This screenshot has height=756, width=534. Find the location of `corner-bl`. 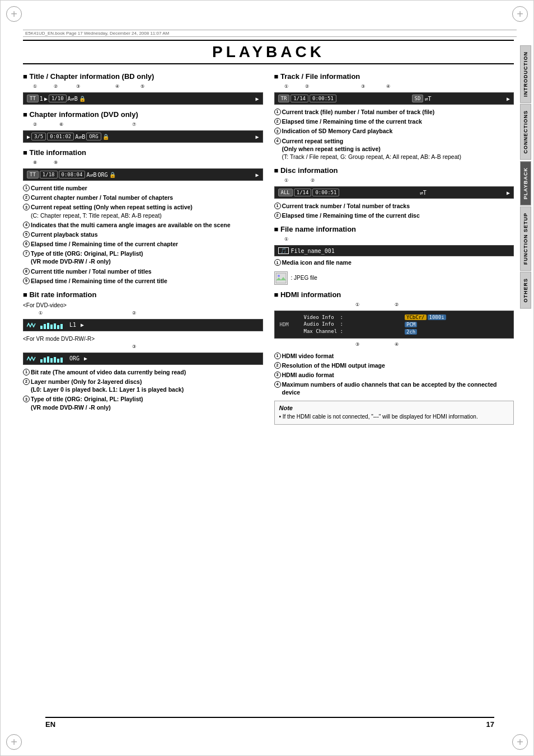

corner-bl is located at coordinates (14, 742).